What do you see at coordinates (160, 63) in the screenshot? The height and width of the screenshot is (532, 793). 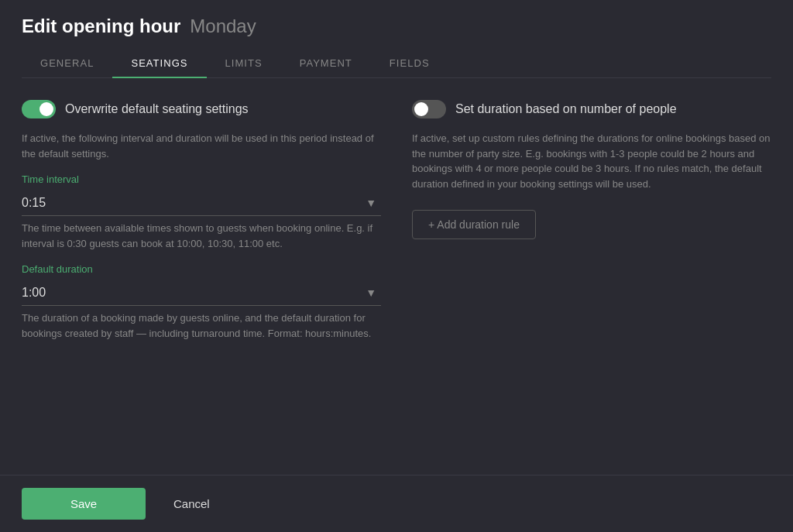 I see `tab-seatings: SEATINGS` at bounding box center [160, 63].